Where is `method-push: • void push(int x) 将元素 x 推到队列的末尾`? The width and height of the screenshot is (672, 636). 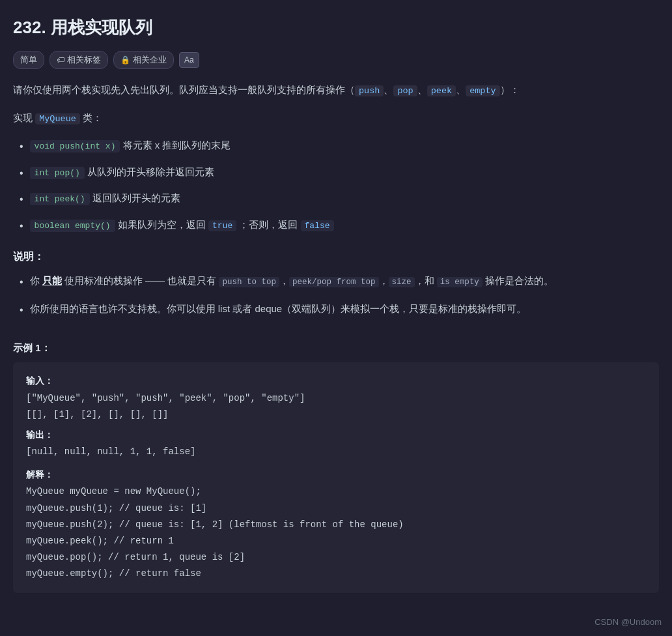 method-push: • void push(int x) 将元素 x 推到队列的末尾 is located at coordinates (339, 146).